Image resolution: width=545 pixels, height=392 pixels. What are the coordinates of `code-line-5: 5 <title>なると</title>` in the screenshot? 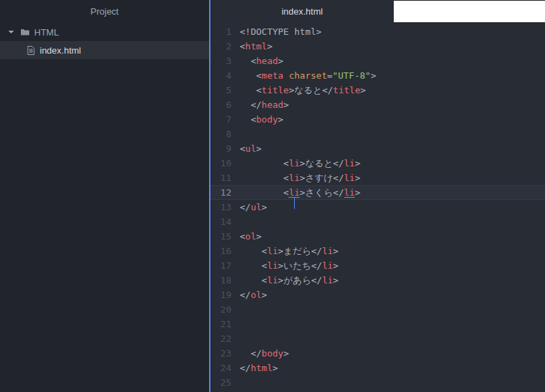 It's located at (378, 91).